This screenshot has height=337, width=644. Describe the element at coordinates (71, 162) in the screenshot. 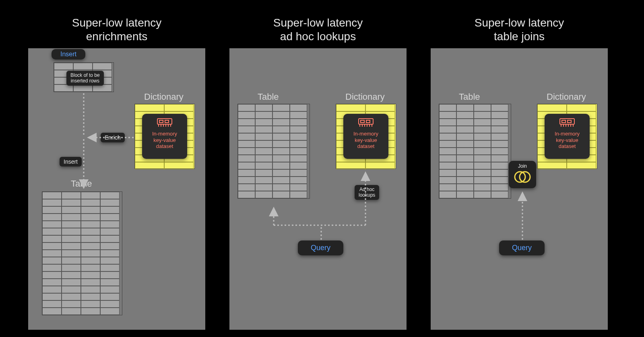

I see `insert-label-small: Insert` at that location.